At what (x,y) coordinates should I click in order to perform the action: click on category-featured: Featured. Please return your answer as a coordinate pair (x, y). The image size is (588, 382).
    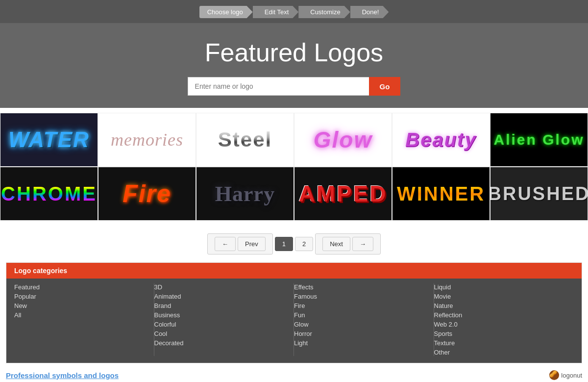
    Looking at the image, I should click on (80, 287).